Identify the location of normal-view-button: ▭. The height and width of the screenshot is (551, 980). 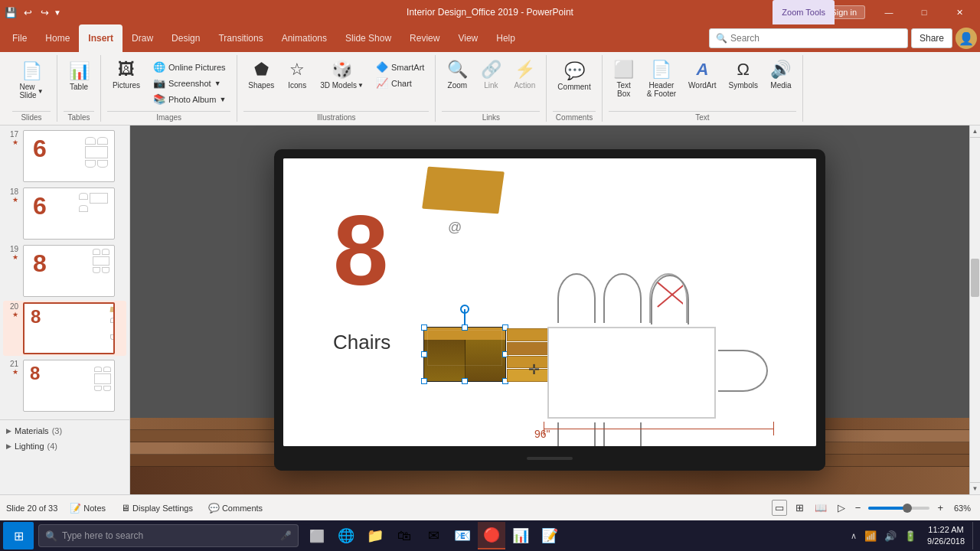
(779, 508).